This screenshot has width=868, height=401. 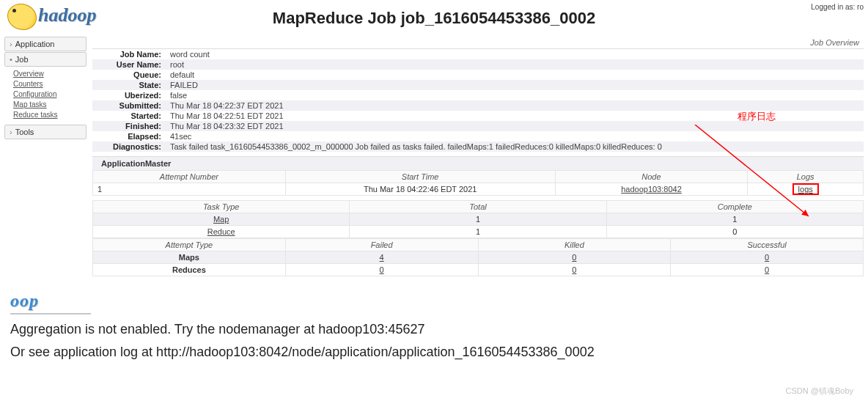 I want to click on kv-key: Started:, so click(x=129, y=116).